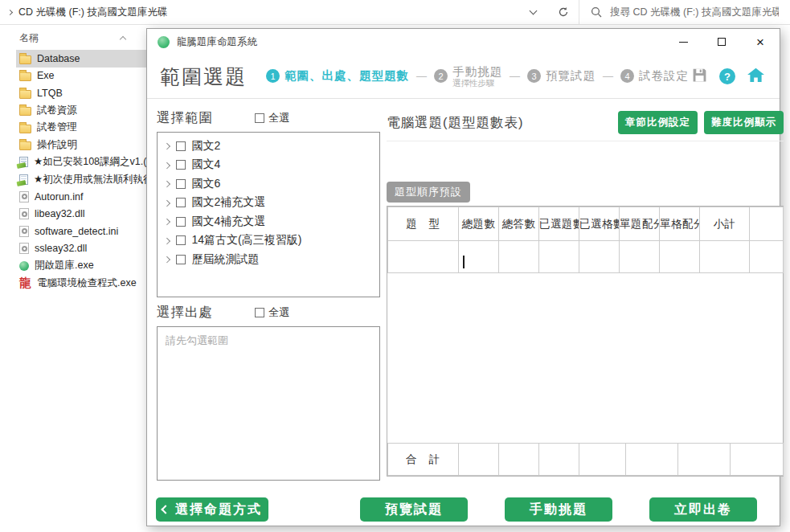  I want to click on step-1: 1 範圍、出處、題型題數, so click(338, 76).